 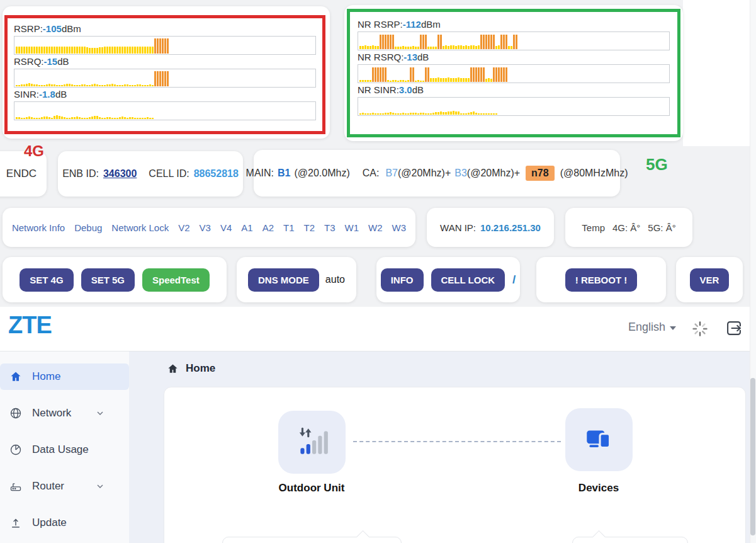 I want to click on sidebar-item-data-usage: Data Usage, so click(x=64, y=450).